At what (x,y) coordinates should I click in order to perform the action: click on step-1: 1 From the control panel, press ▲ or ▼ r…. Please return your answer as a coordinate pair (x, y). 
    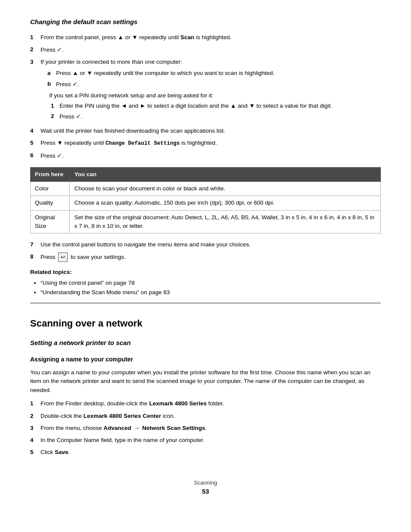
    Looking at the image, I should click on (206, 37).